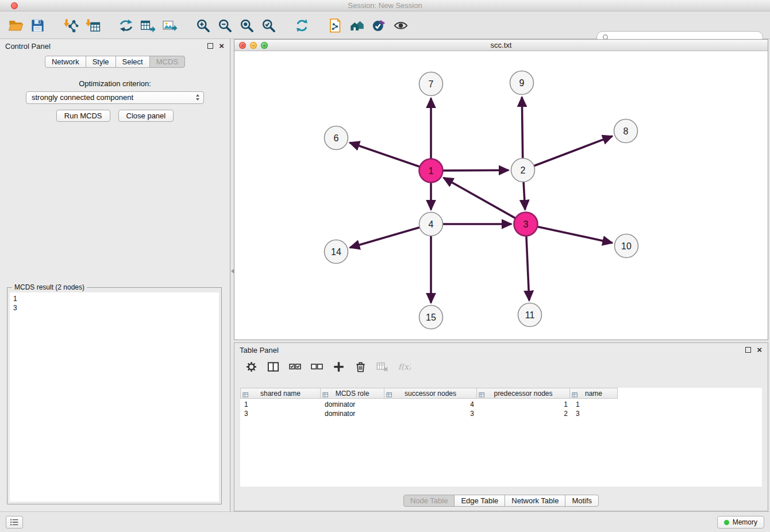  I want to click on network-close-icon: ×, so click(242, 45).